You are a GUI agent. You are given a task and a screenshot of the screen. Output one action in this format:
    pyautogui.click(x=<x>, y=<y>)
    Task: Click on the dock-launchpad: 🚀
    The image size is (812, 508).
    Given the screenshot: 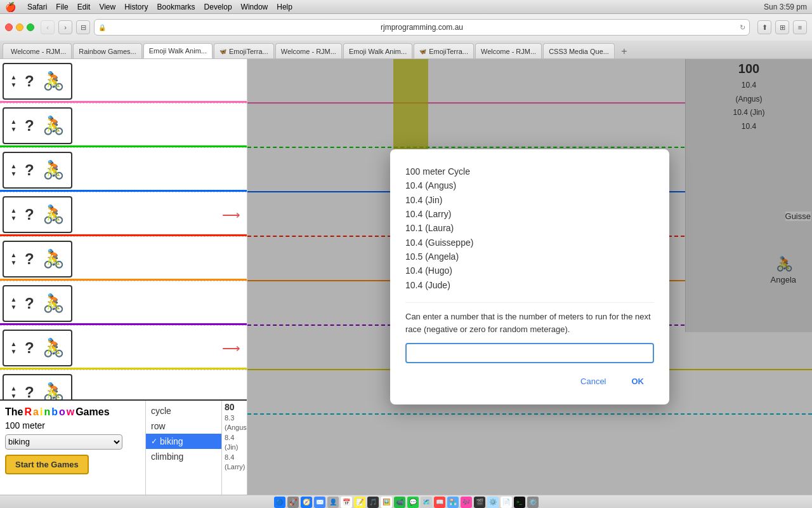 What is the action you would take?
    pyautogui.click(x=293, y=502)
    